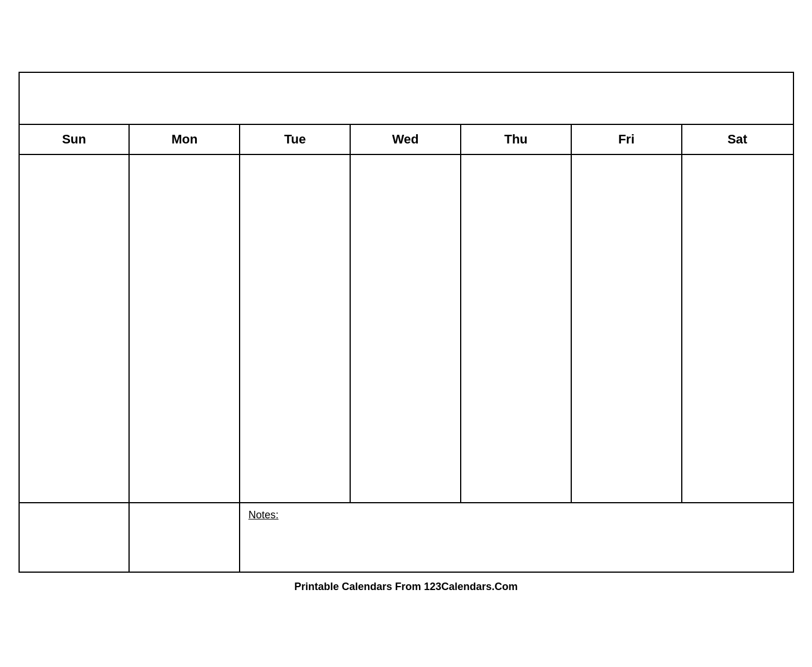  Describe the element at coordinates (471, 587) in the screenshot. I see `footer-text-bold: 123Calendars.Com` at that location.